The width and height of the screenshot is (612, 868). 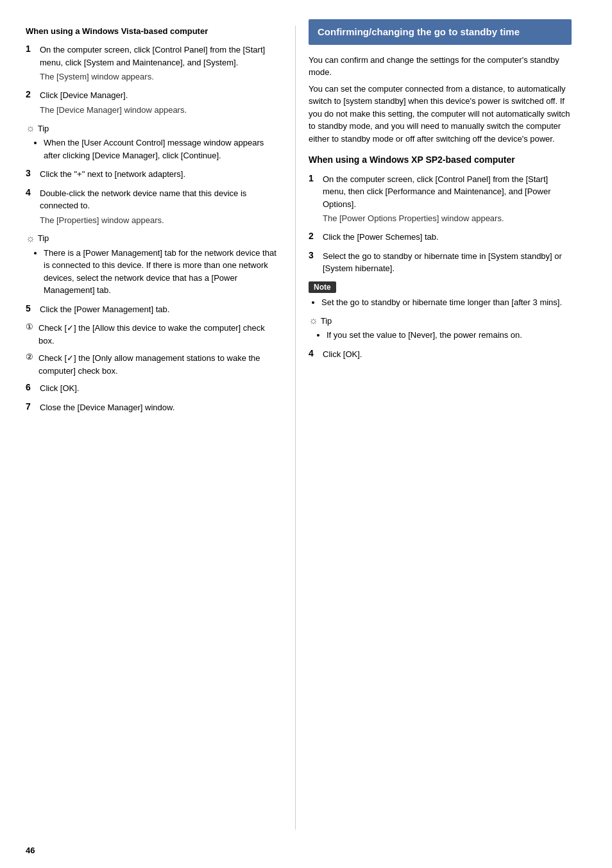 What do you see at coordinates (154, 310) in the screenshot?
I see `left-step-5: 5 Click the [Power Management] tab.` at bounding box center [154, 310].